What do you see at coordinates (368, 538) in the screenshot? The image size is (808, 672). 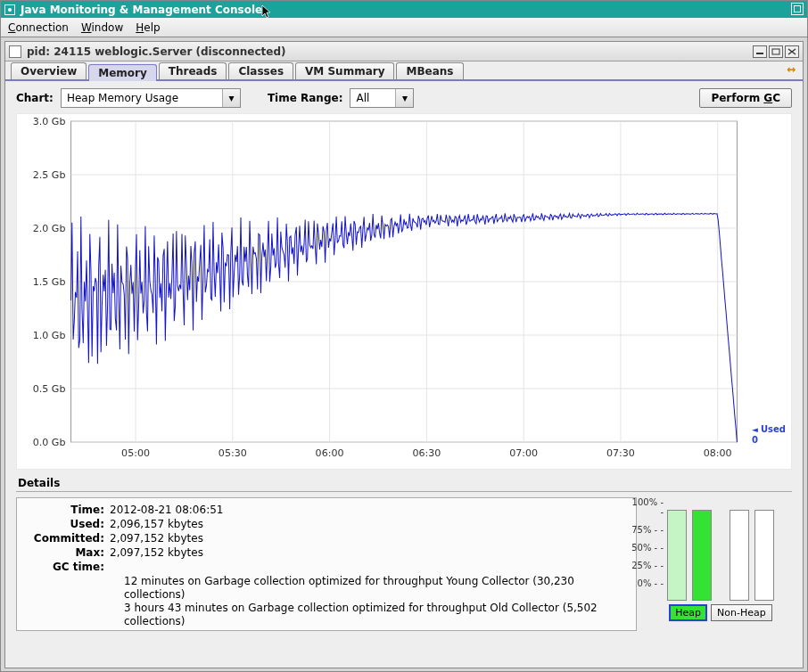 I see `committed-value: 2,097,152 kbytes` at bounding box center [368, 538].